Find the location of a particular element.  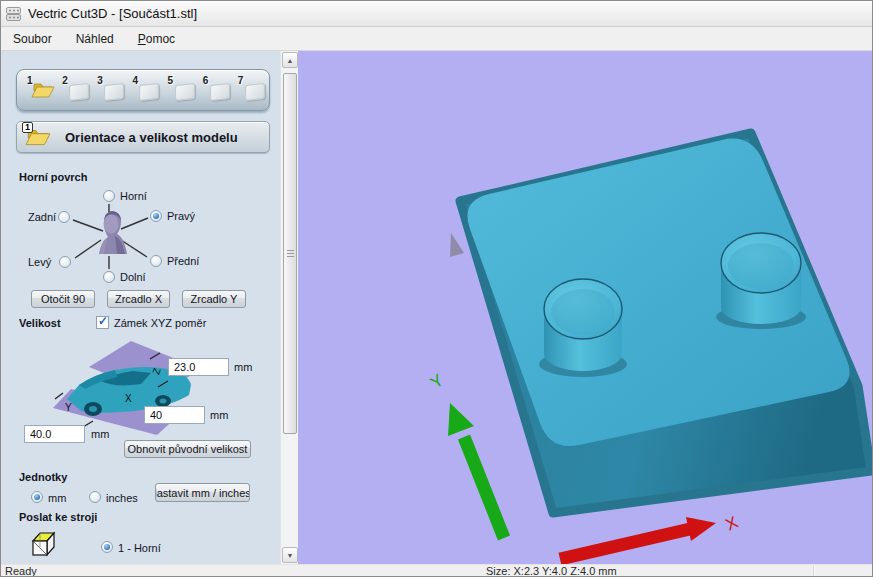

titlebar: Vectric Cut3D - [Součást1.stl] is located at coordinates (436, 14).